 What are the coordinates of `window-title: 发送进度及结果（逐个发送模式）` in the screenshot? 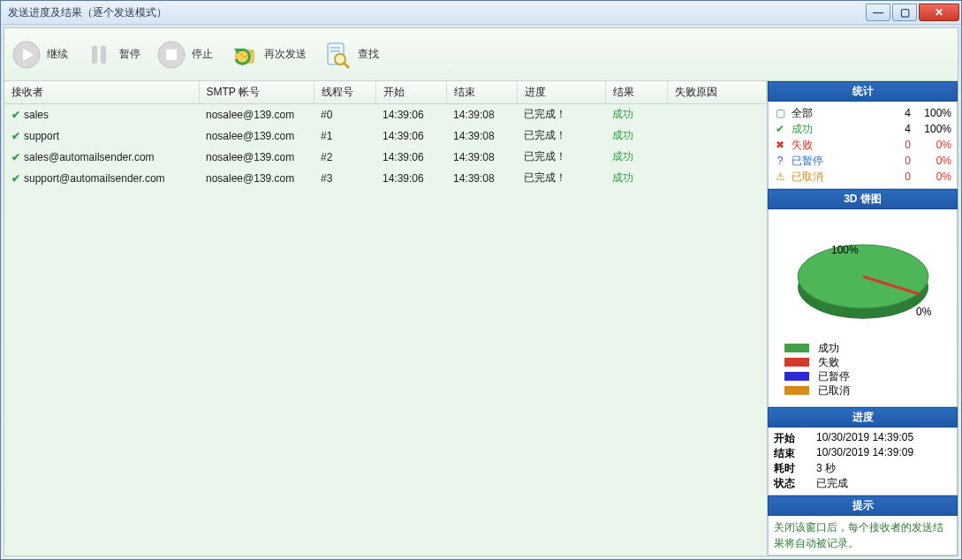 It's located at (87, 12).